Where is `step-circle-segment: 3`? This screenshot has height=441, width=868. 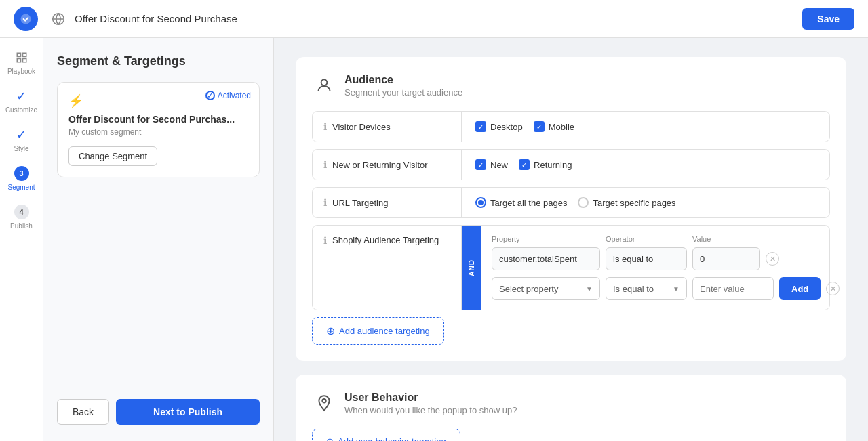
step-circle-segment: 3 is located at coordinates (22, 173).